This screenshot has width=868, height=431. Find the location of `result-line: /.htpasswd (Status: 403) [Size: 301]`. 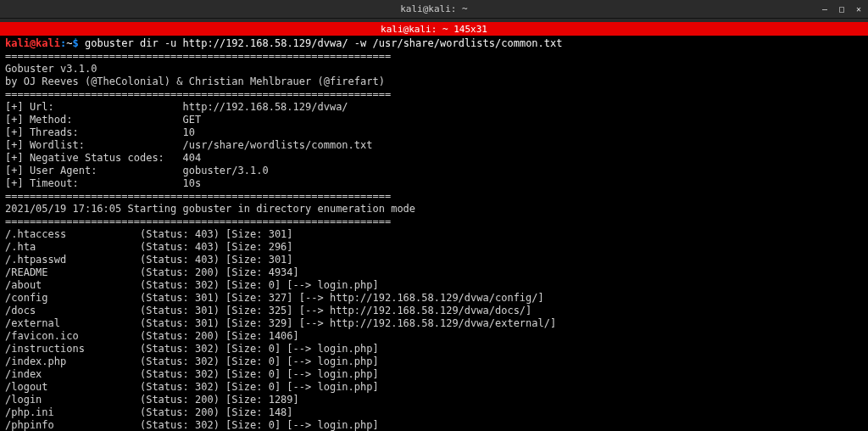

result-line: /.htpasswd (Status: 403) [Size: 301] is located at coordinates (149, 260).